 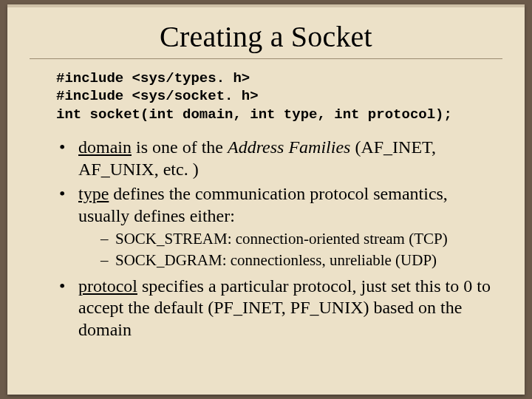 I want to click on code-line-2: #include <sys/socket. h>, so click(x=157, y=96).